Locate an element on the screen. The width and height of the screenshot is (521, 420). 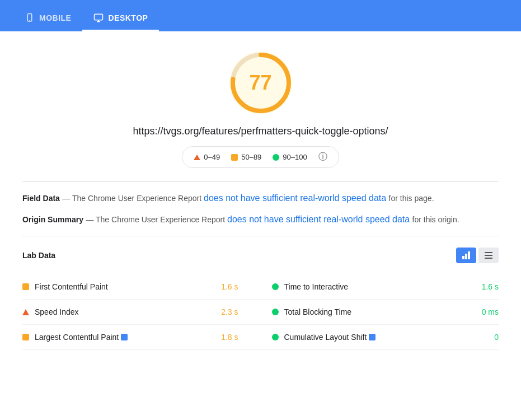
legend-needs-improvement: 50–89 is located at coordinates (246, 157).